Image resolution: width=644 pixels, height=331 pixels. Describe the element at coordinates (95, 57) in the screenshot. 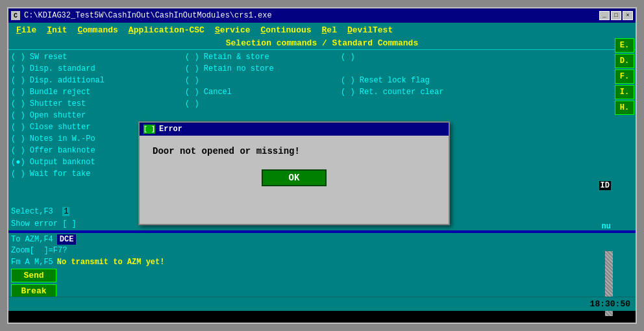

I see `list-item: ( ) SW reset` at that location.